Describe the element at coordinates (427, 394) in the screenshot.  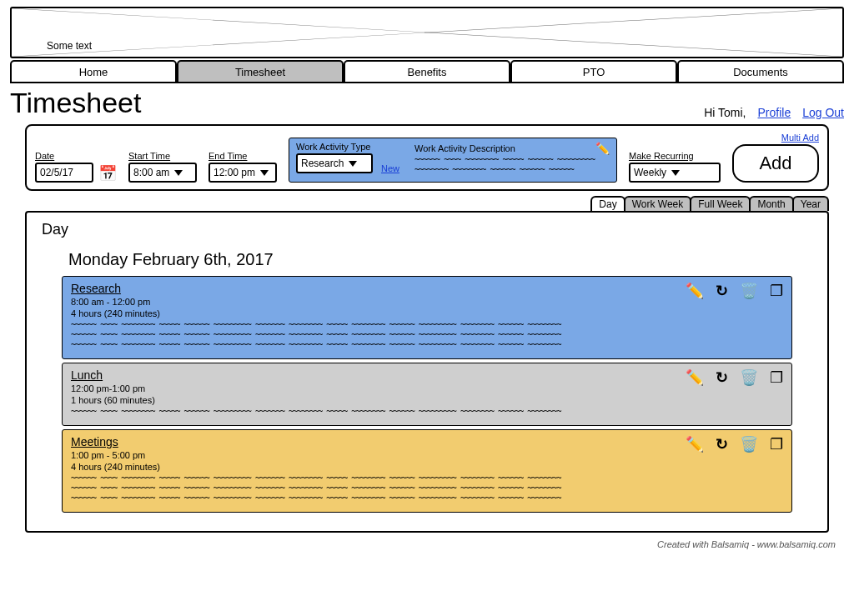
I see `timesheet-entry: ✏️↻🗑️❐Lunch12:00 pm-1:00 pm1 hours (60 m…` at that location.